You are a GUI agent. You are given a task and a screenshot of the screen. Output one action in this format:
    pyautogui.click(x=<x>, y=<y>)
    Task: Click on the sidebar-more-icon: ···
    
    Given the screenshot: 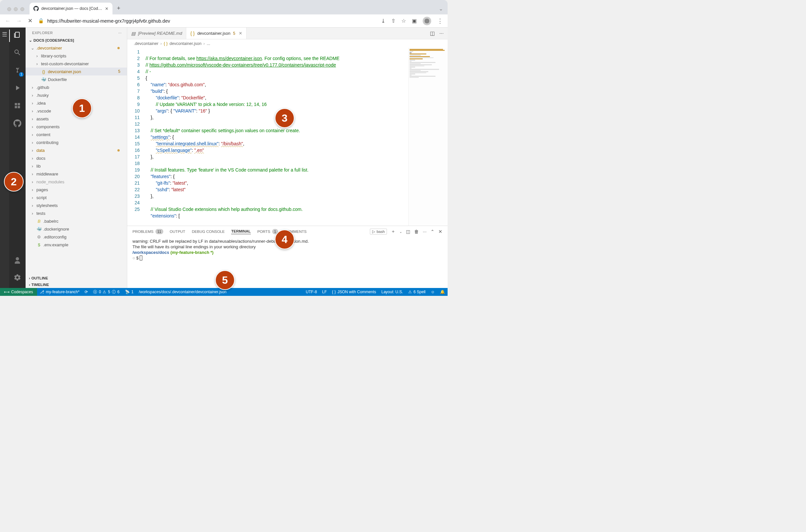 What is the action you would take?
    pyautogui.click(x=120, y=33)
    